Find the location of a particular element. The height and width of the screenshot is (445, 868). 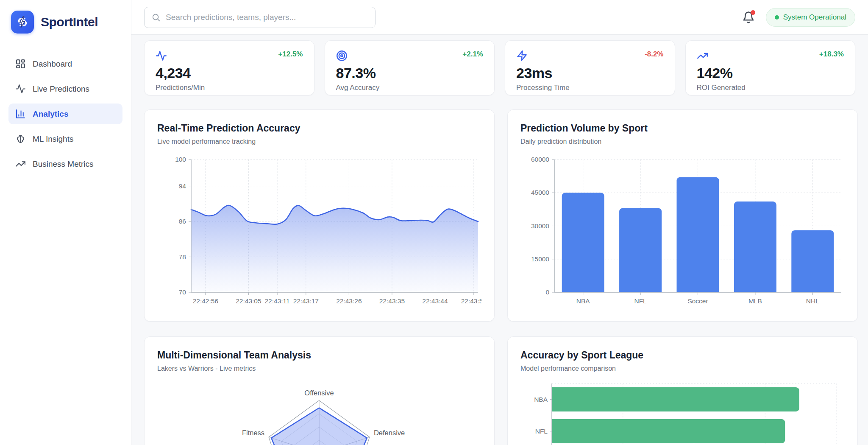

svg-text: 94 is located at coordinates (183, 186).